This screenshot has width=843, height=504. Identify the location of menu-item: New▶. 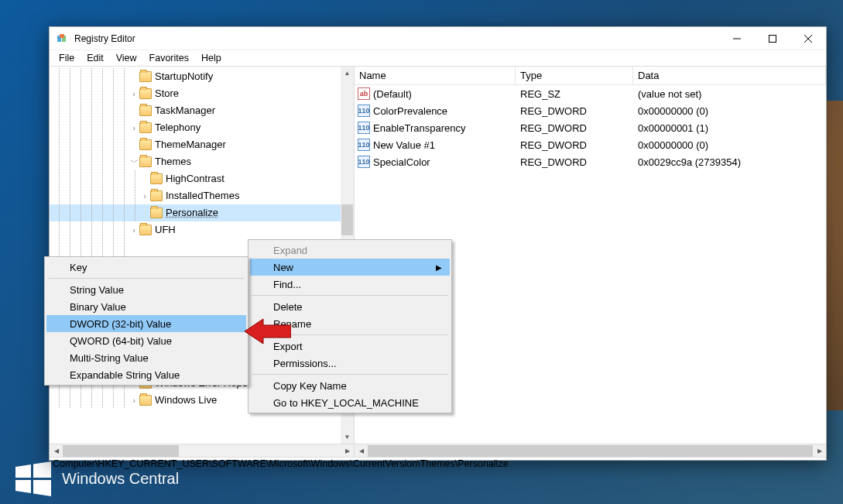
(350, 267).